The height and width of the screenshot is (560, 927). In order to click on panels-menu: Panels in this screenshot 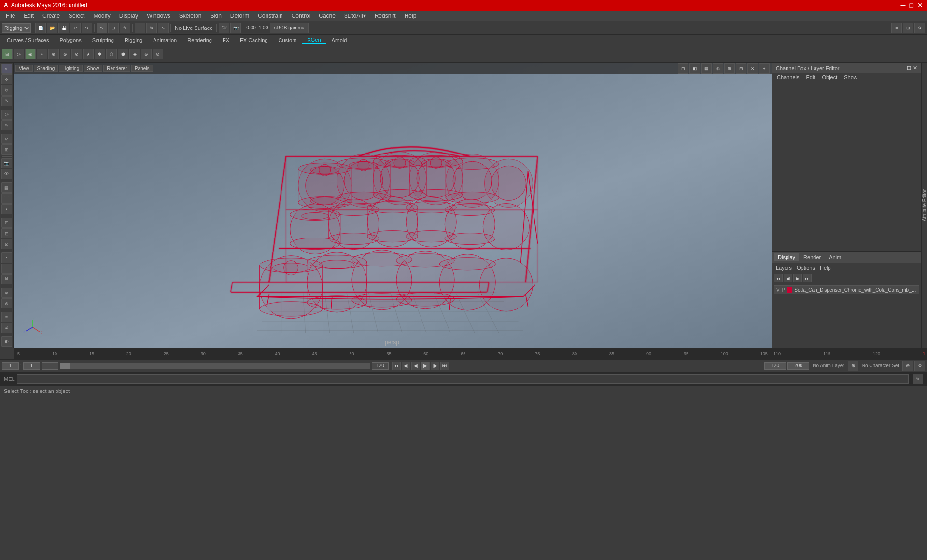, I will do `click(142, 69)`.